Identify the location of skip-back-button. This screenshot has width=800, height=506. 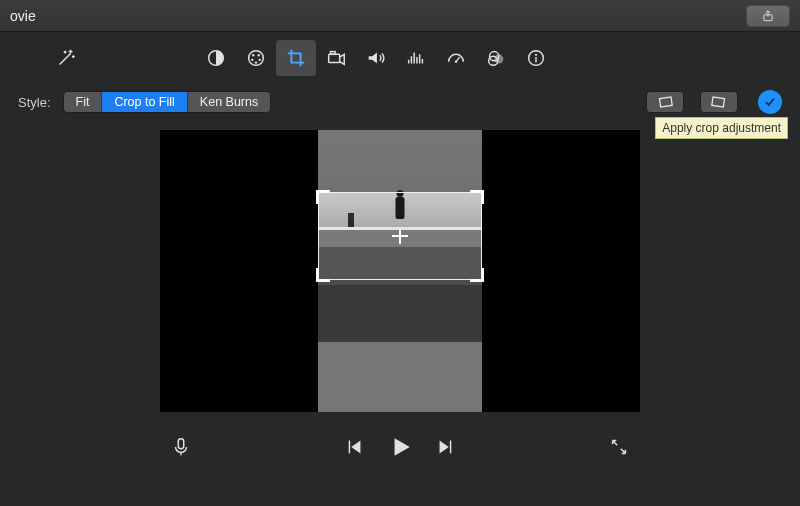
(354, 447).